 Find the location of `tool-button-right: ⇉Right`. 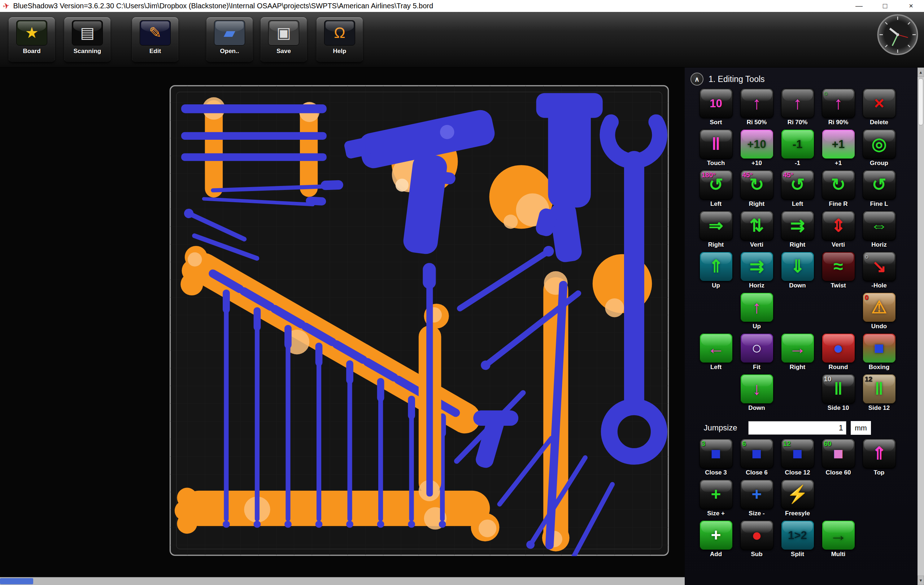

tool-button-right: ⇉Right is located at coordinates (797, 231).